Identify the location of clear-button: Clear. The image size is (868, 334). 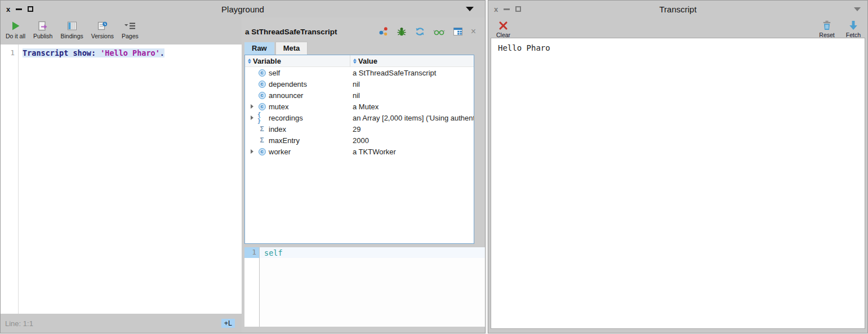
(504, 29).